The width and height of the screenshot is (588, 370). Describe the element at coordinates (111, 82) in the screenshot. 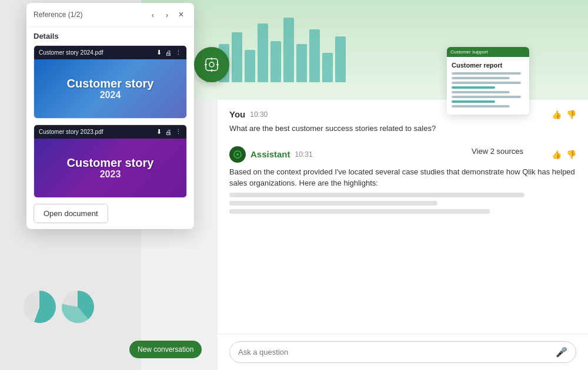

I see `document-item-1: Customer story 2024.pdf ⬇ 🖨 ⋮ Customer s…` at that location.